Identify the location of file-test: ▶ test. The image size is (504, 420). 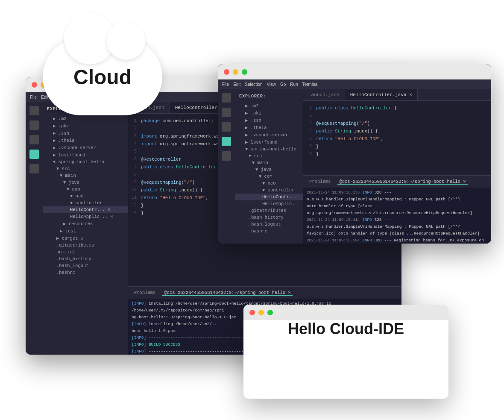
(85, 231).